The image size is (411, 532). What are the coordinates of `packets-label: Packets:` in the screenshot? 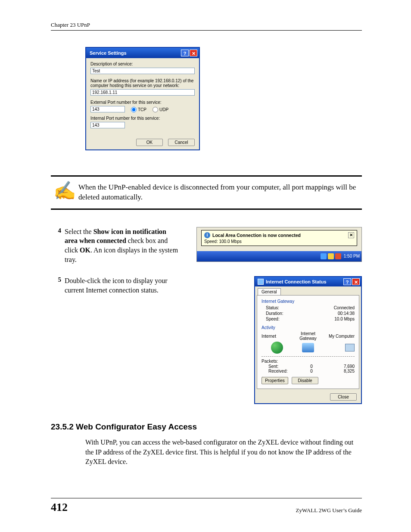 It's located at (270, 361).